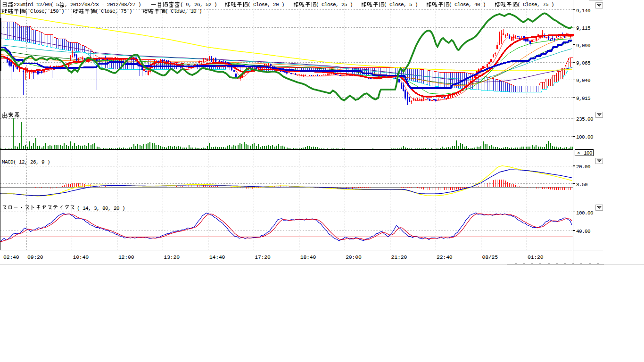 This screenshot has width=644, height=362. Describe the element at coordinates (467, 5) in the screenshot. I see `svg-text: ( Close, 40 )` at that location.